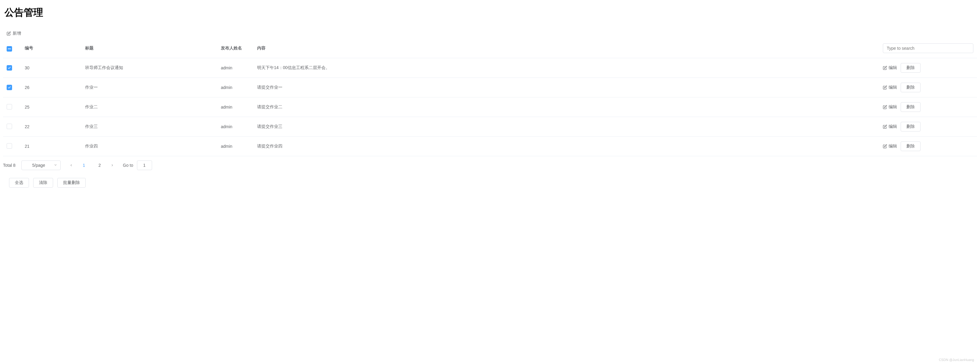 The image size is (980, 364). Describe the element at coordinates (490, 127) in the screenshot. I see `table-row: 22 作业三 admin 请提交作业三 编辑 删除` at that location.